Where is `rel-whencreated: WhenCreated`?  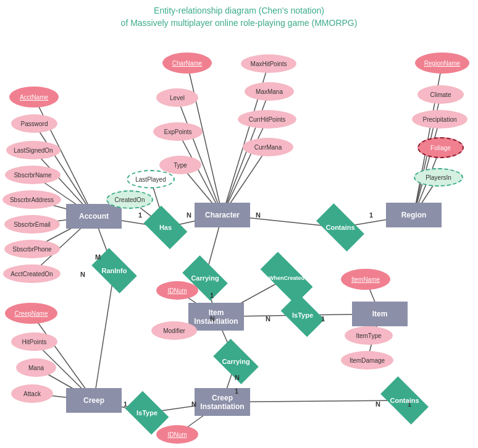
rel-whencreated: WhenCreated is located at coordinates (287, 278).